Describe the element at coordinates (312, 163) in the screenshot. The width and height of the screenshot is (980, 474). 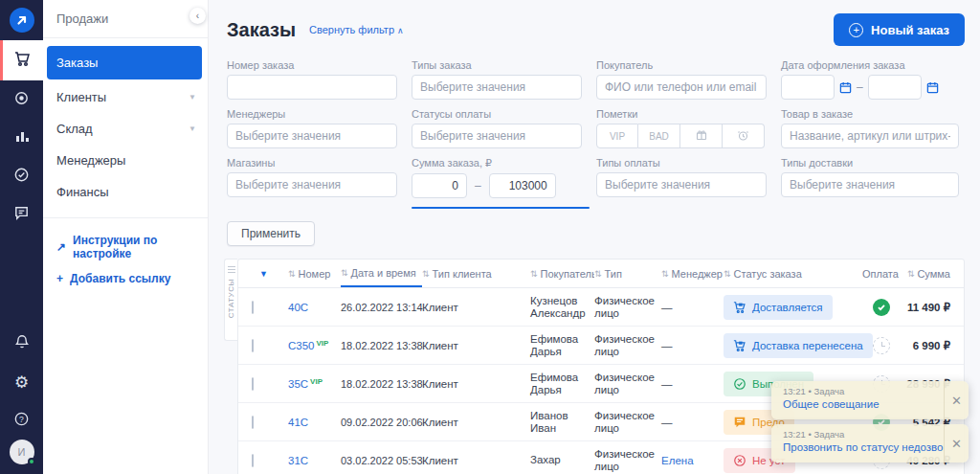
I see `field-label: Магазины` at that location.